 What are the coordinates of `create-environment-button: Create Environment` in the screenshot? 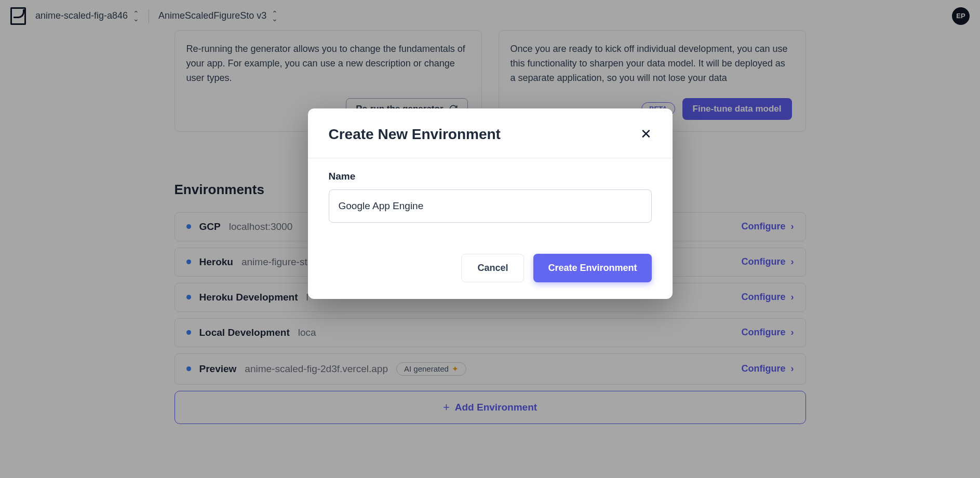 It's located at (592, 268).